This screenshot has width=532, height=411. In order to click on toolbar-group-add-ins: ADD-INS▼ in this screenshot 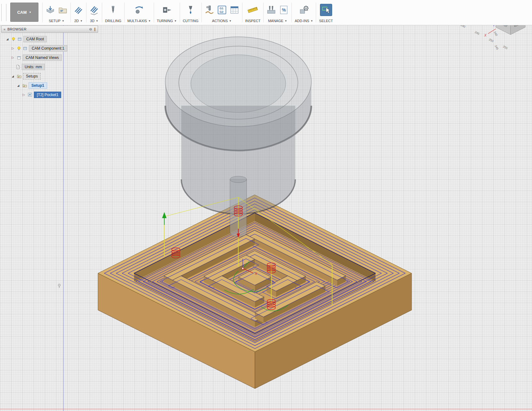, I will do `click(304, 12)`.